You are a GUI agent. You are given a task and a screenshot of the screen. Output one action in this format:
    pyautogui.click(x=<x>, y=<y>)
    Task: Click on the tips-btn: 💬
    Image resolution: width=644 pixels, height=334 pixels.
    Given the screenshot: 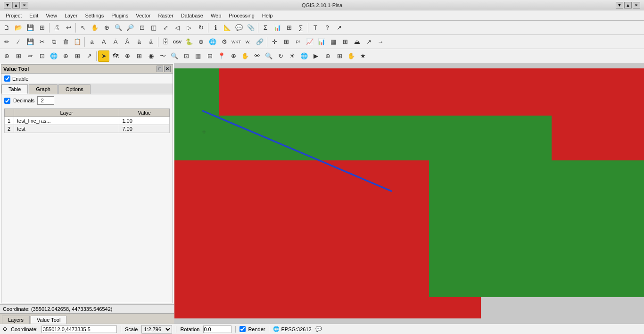 What is the action you would take?
    pyautogui.click(x=239, y=28)
    